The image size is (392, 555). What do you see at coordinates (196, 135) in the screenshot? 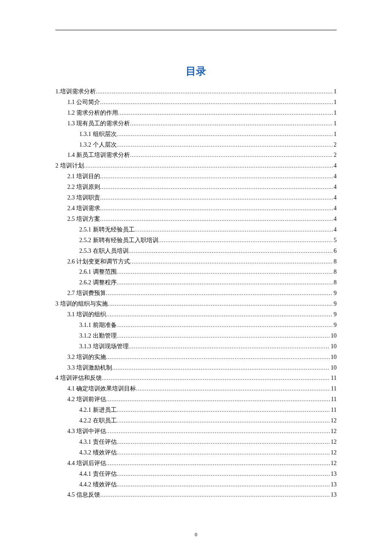
I see `toc-entry: 1.3.1 组织层次1` at bounding box center [196, 135].